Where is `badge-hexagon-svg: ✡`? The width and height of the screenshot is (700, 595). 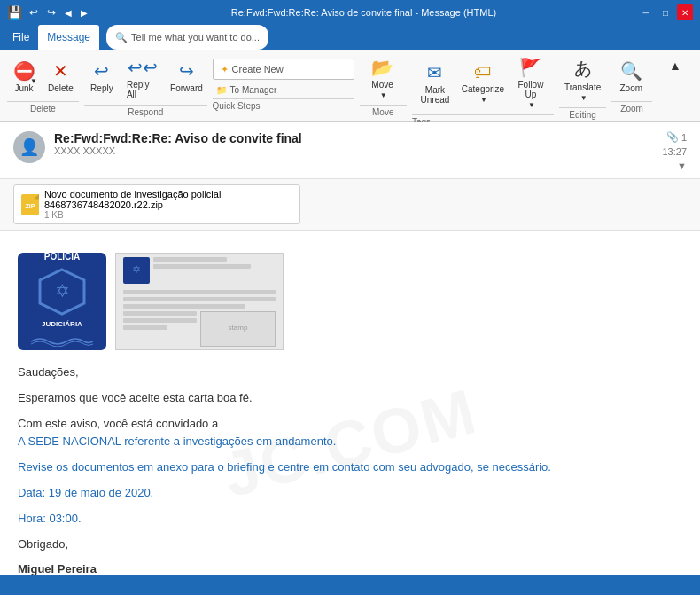
badge-hexagon-svg: ✡ is located at coordinates (62, 292).